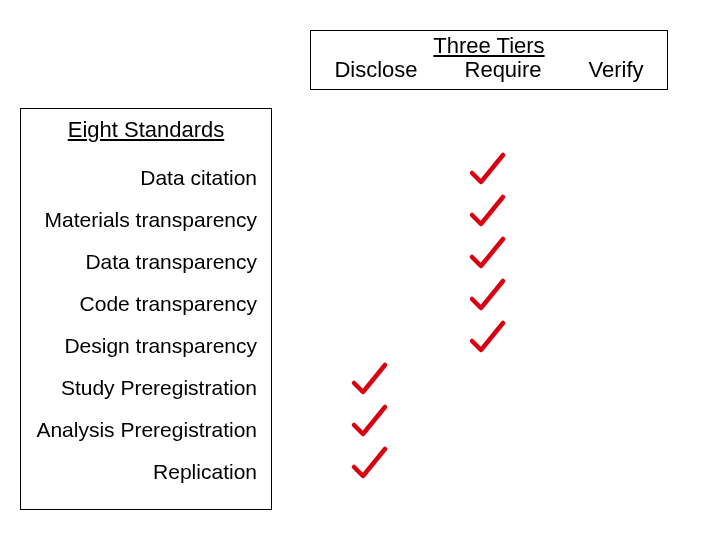 This screenshot has height=540, width=720. I want to click on standards-row: Design transparency, so click(146, 346).